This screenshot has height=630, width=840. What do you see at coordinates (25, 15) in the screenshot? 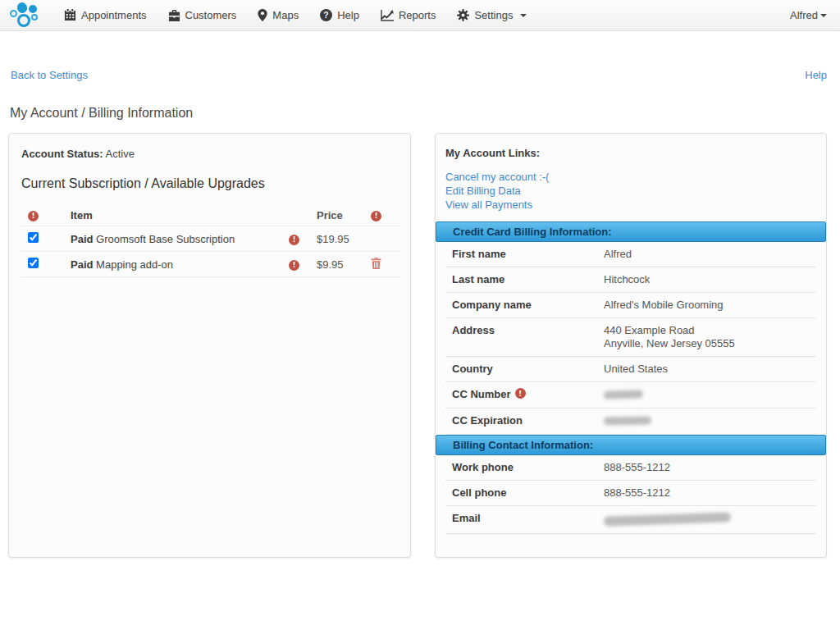
I see `groomsoft-logo` at bounding box center [25, 15].